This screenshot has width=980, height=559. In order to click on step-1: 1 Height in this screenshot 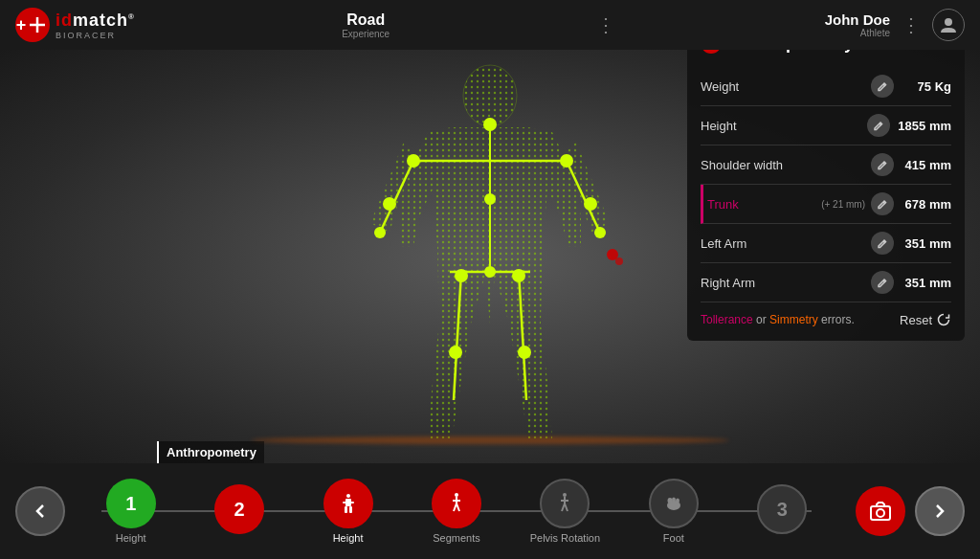, I will do `click(130, 511)`.